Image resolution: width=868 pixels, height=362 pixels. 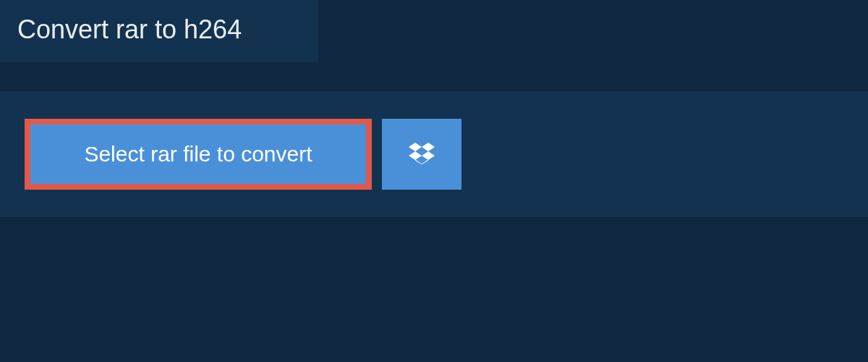 I want to click on dropbox-icon, so click(x=422, y=155).